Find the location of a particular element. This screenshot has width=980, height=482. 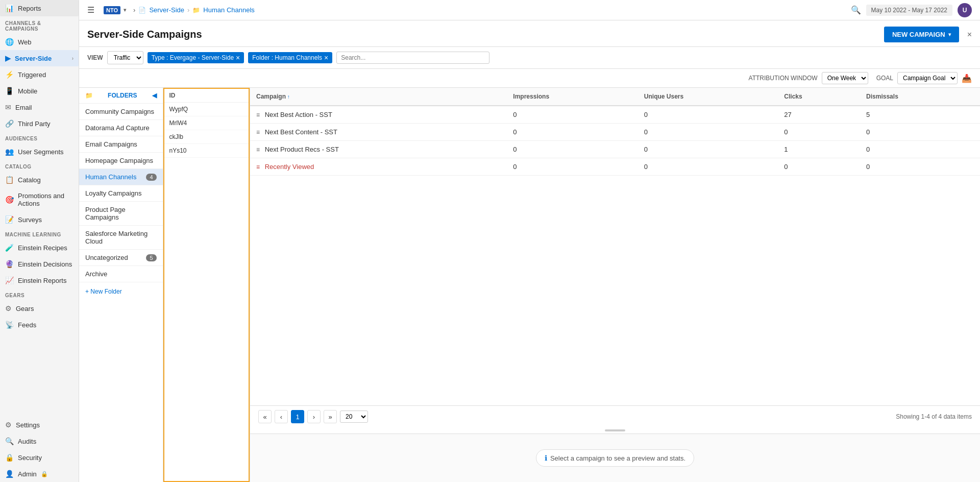

page-size-select: 20 50 100 is located at coordinates (354, 417).